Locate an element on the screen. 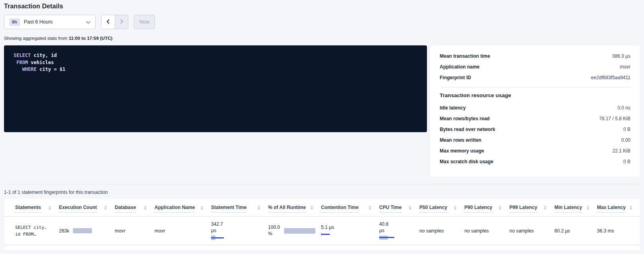  summary-value: 78.17 / 5.8 KiB is located at coordinates (615, 119).